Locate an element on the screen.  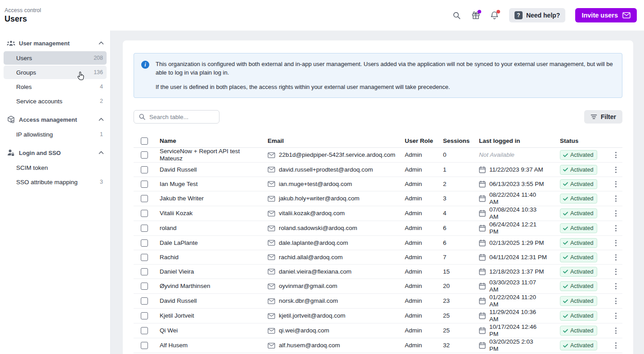
sidebar-item-count: 2 is located at coordinates (102, 101).